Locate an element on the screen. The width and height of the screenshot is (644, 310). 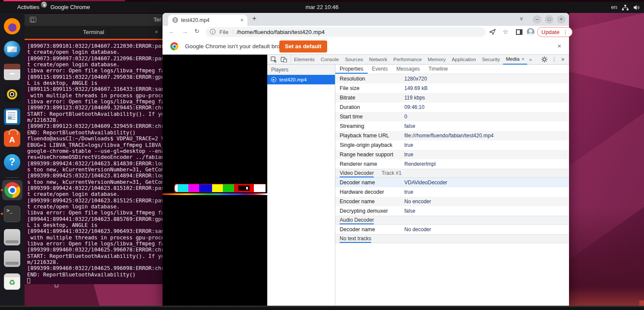
tab-search-chevron-icon: ∨ is located at coordinates (522, 19).